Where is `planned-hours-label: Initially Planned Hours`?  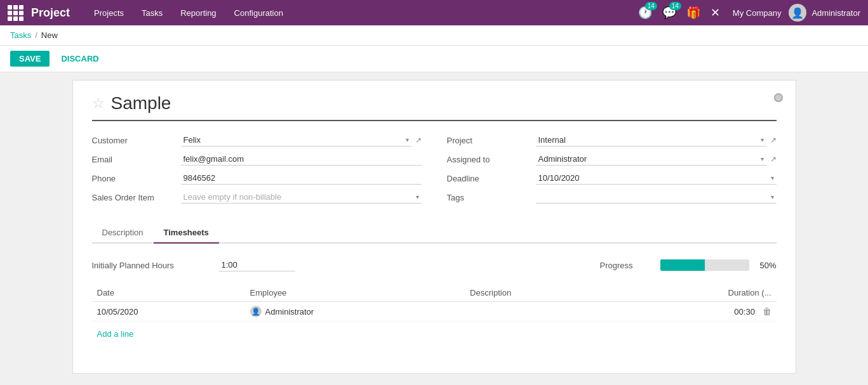 planned-hours-label: Initially Planned Hours is located at coordinates (143, 265).